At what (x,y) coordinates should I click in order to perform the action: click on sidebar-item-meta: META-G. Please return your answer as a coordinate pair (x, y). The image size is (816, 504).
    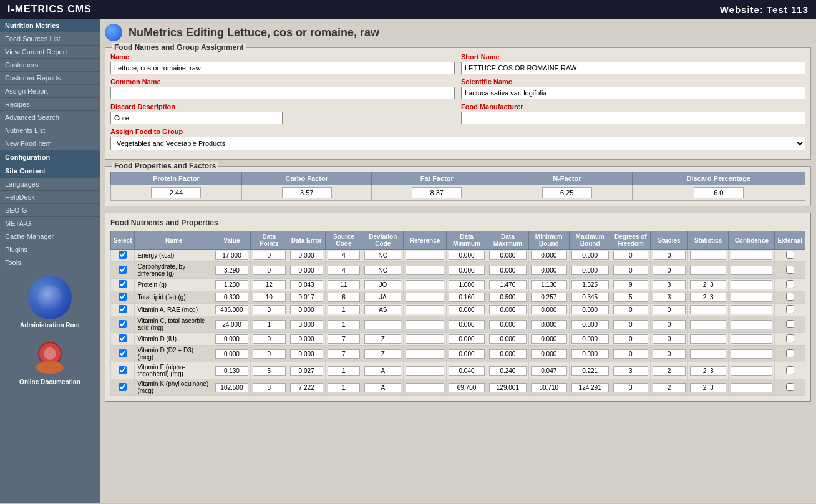
    Looking at the image, I should click on (50, 223).